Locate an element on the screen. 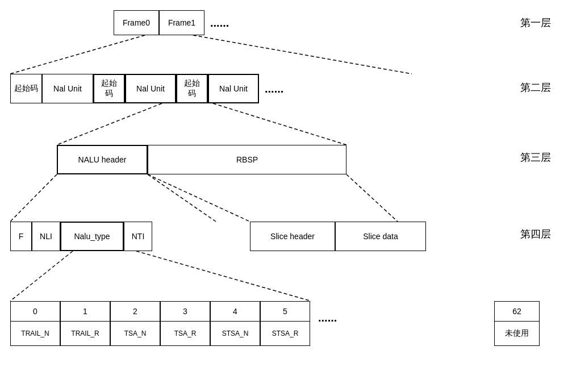 The width and height of the screenshot is (568, 392). name-box-5: STSA_R is located at coordinates (285, 333).